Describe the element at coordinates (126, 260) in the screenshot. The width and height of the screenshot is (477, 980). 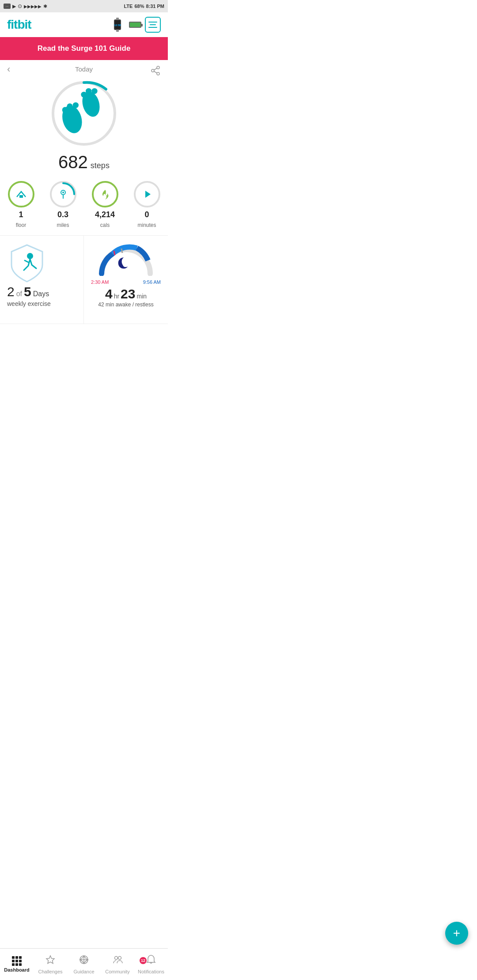
I see `sleep-gauge` at that location.